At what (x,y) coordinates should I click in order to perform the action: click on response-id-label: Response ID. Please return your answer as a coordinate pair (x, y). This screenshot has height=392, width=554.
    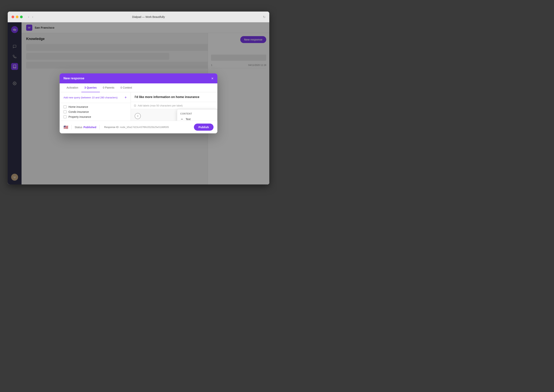
    Looking at the image, I should click on (112, 127).